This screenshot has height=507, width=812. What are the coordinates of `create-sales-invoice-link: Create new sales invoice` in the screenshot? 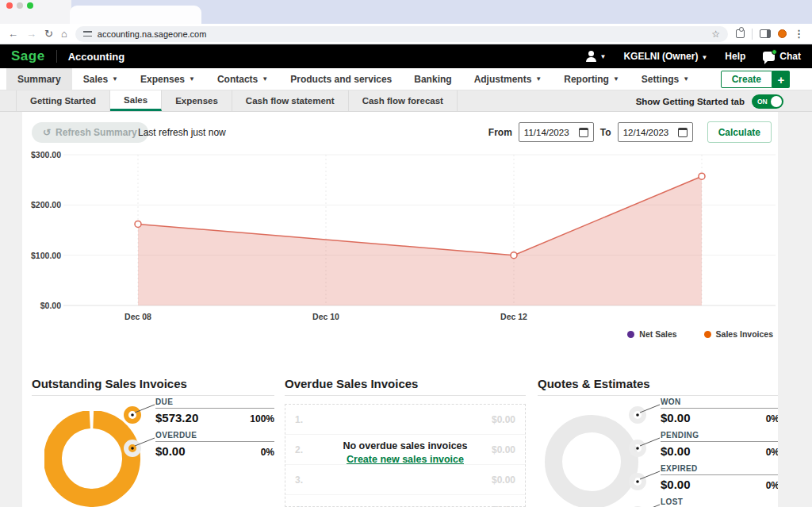 It's located at (405, 459).